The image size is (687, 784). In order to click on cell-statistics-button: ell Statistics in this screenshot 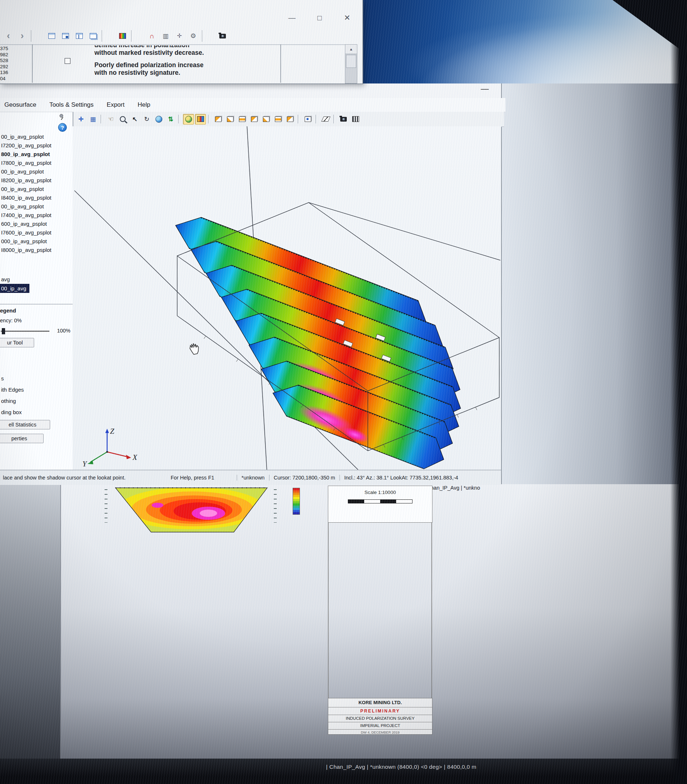, I will do `click(25, 425)`.